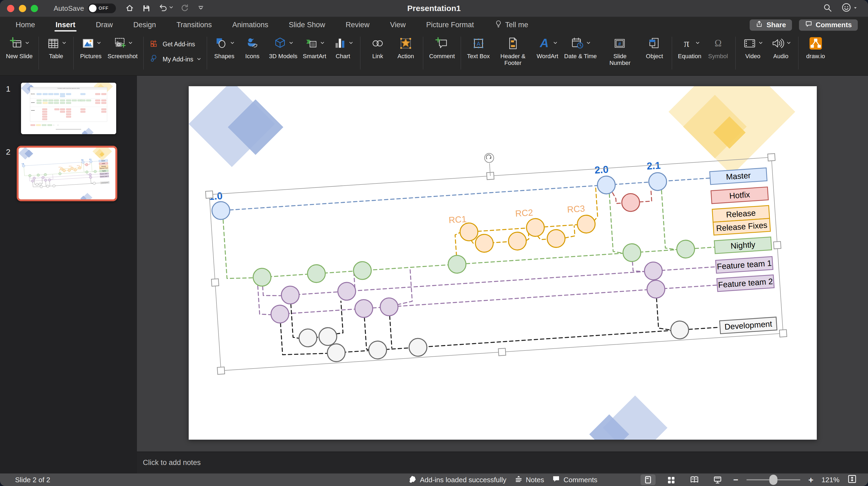  I want to click on pictures-button: Pictures, so click(91, 47).